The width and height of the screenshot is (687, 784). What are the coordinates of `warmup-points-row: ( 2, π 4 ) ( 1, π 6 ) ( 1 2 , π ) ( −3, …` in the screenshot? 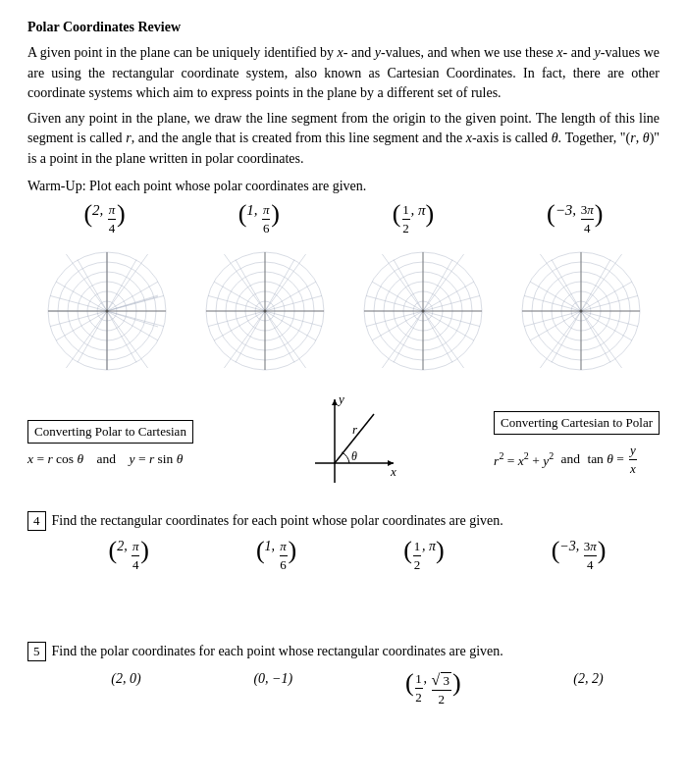 It's located at (344, 220).